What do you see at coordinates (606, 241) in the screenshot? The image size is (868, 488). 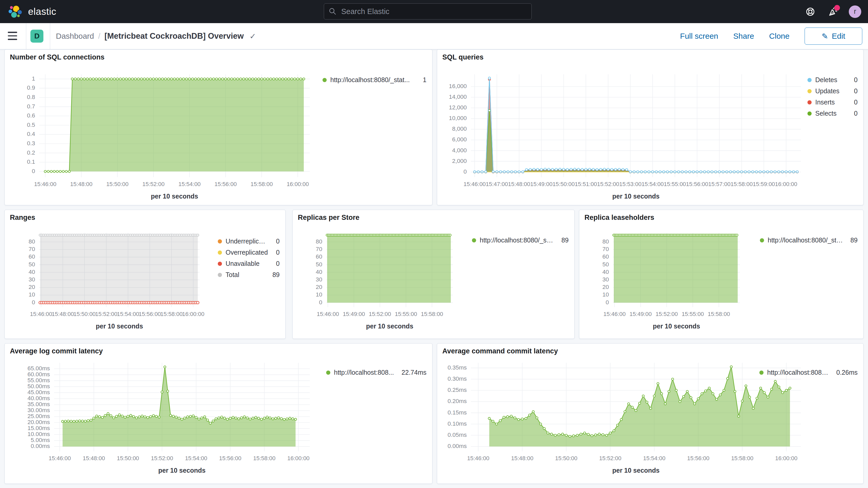 I see `svg-text: 80` at bounding box center [606, 241].